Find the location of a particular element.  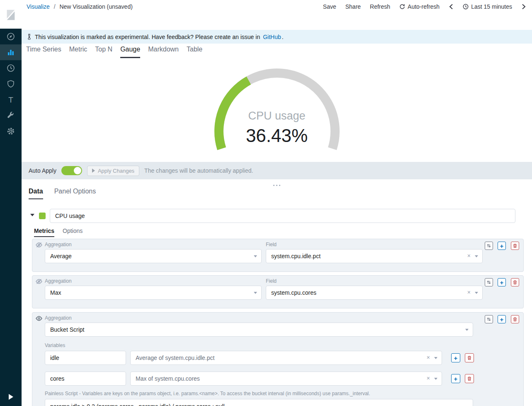

refresh-button: Refresh is located at coordinates (380, 7).